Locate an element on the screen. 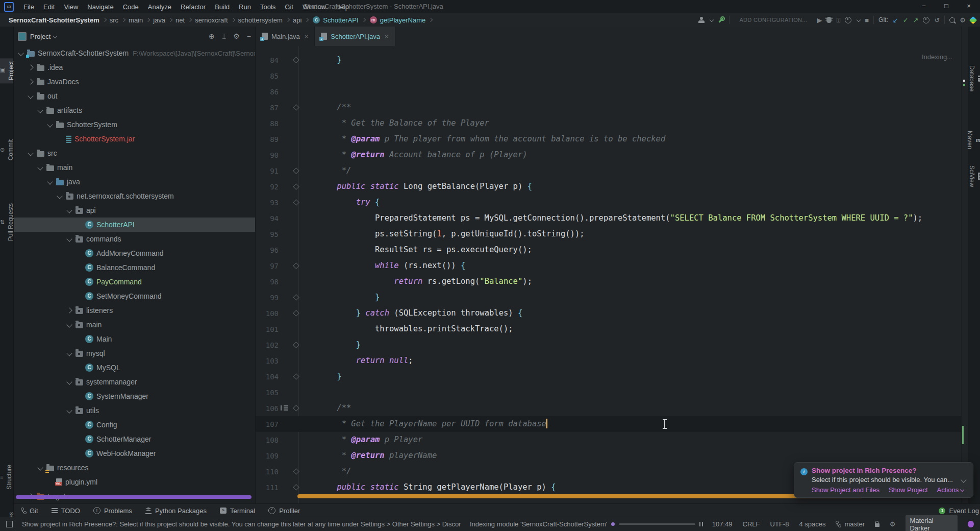 Image resolution: width=980 pixels, height=531 pixels. code-line-104: 104 } is located at coordinates (609, 377).